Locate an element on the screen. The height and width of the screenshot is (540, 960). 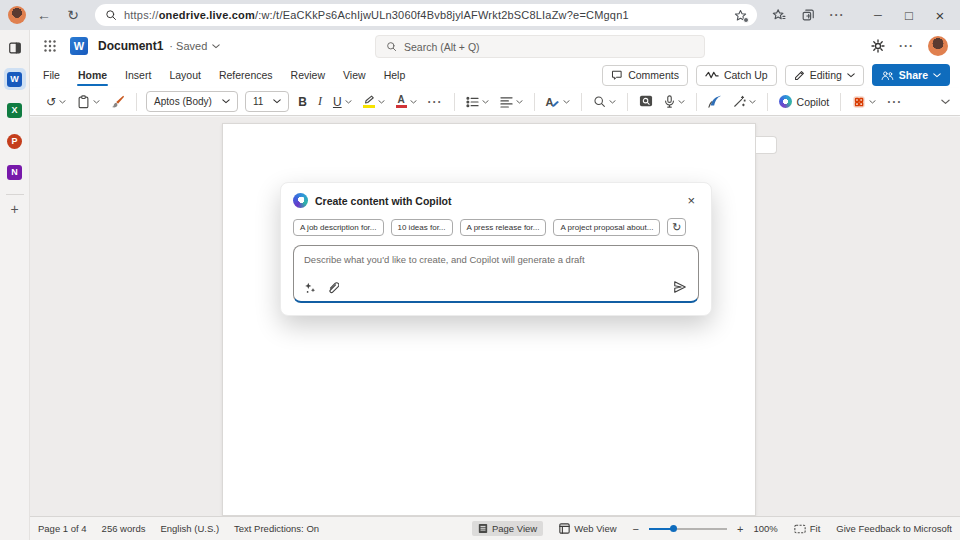
catch-up-button: Catch Up is located at coordinates (736, 76).